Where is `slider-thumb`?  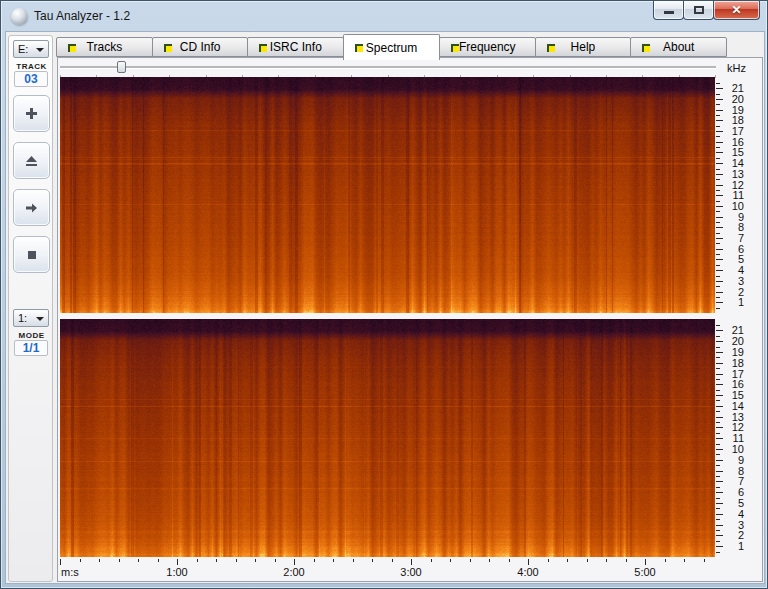
slider-thumb is located at coordinates (122, 67).